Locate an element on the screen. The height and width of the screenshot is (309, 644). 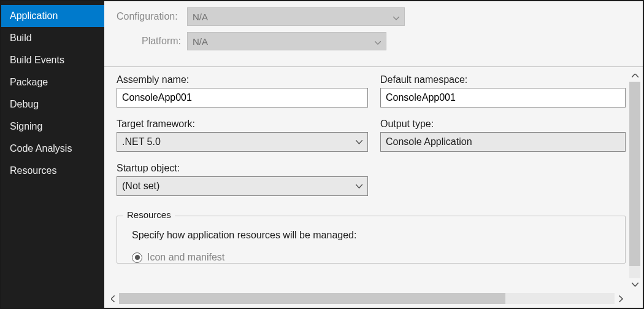
resources-group-description: Specify how application resources will b… is located at coordinates (374, 235).